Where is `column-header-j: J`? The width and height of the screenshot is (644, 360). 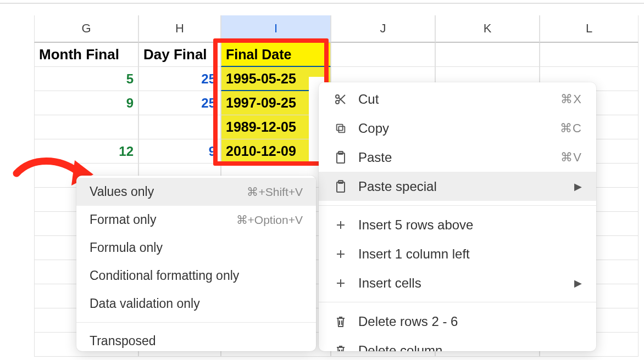
column-header-j: J is located at coordinates (383, 29).